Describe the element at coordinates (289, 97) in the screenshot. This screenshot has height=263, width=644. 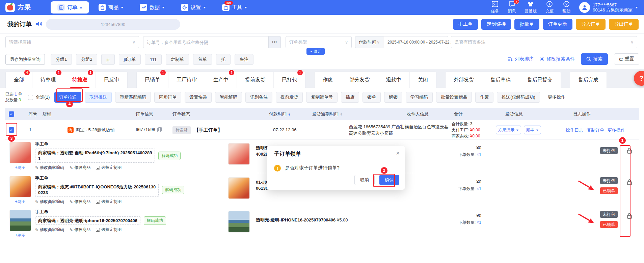
I see `early-ship-button: 提前发货` at that location.